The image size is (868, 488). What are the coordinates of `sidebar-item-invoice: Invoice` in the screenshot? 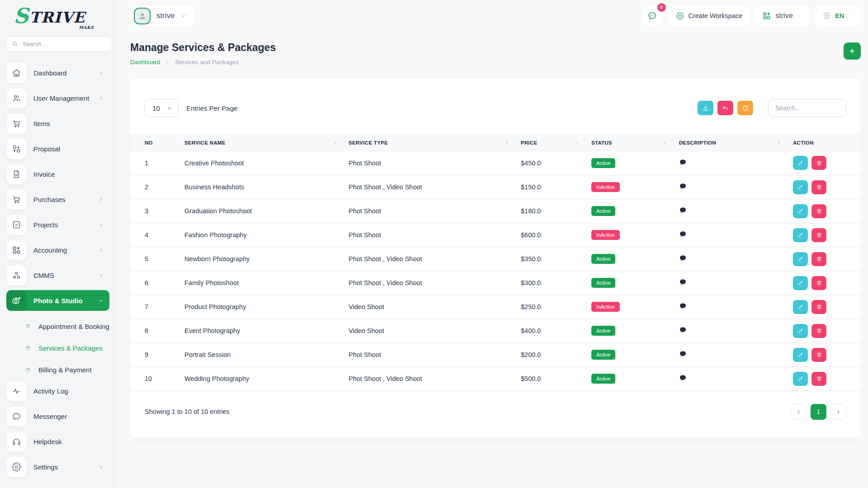 It's located at (58, 174).